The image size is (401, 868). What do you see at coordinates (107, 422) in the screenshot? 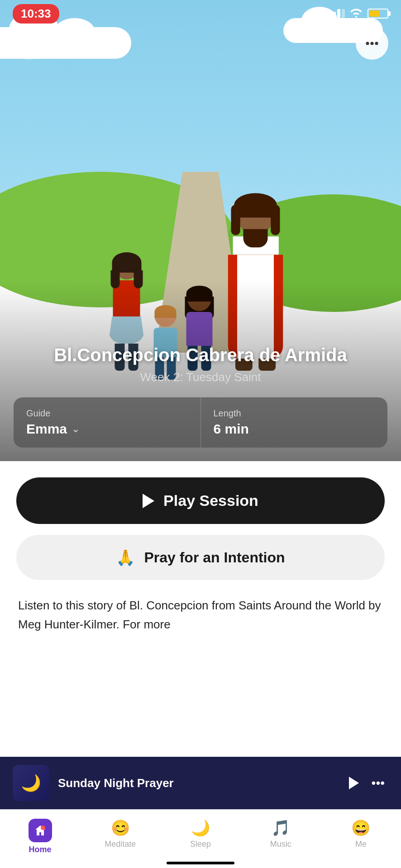
I see `guide-info: Guide Emma ⌄` at bounding box center [107, 422].